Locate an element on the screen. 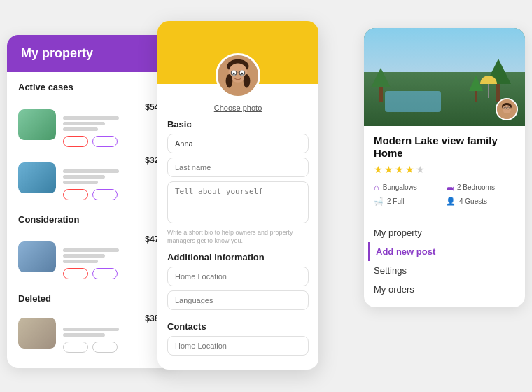 This screenshot has width=532, height=392. name-input is located at coordinates (238, 144).